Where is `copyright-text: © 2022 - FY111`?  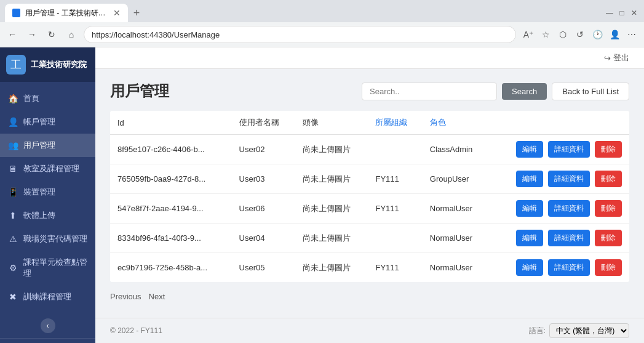 copyright-text: © 2022 - FY111 is located at coordinates (137, 331).